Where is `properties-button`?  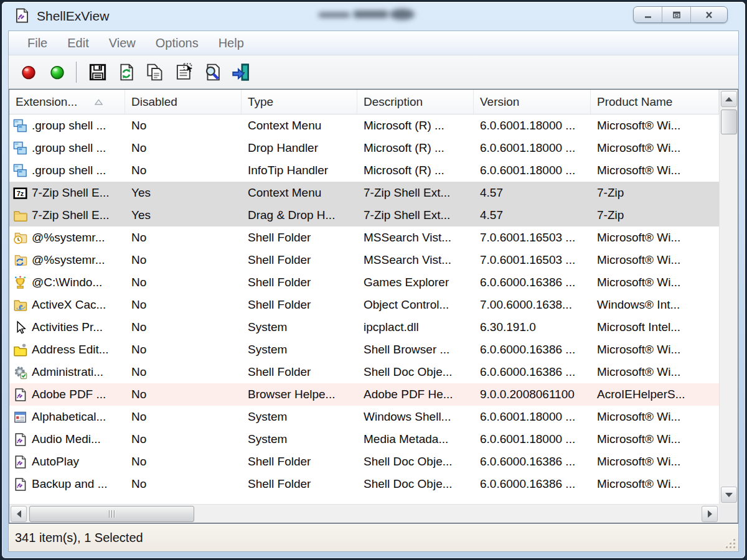 properties-button is located at coordinates (184, 72).